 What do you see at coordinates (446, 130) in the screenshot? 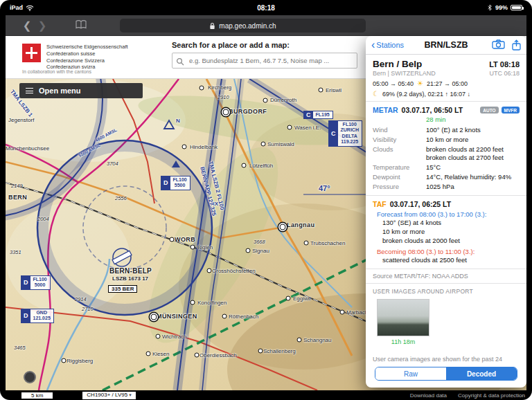
I see `metar-row: Wind100° (E) at 2 knots` at bounding box center [446, 130].